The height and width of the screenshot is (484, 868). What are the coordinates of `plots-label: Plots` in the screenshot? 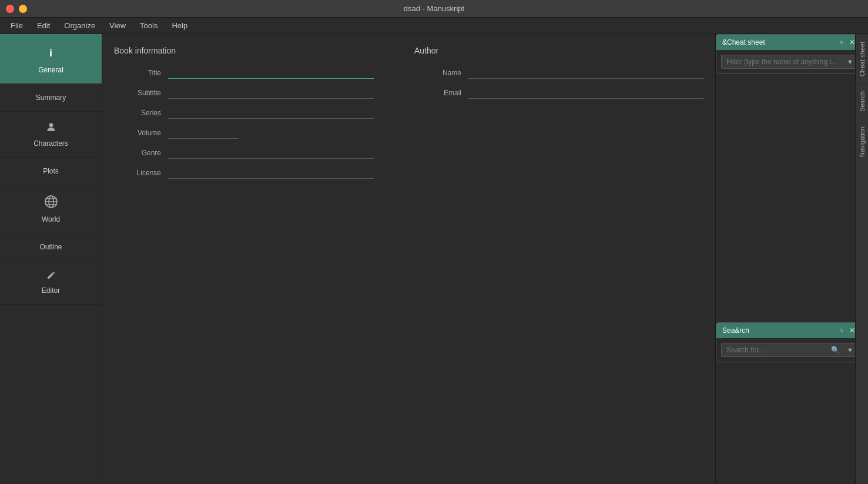 It's located at (51, 171).